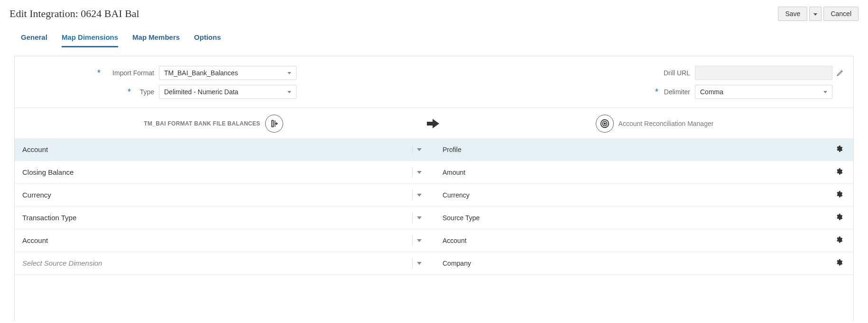  I want to click on source-icon, so click(274, 124).